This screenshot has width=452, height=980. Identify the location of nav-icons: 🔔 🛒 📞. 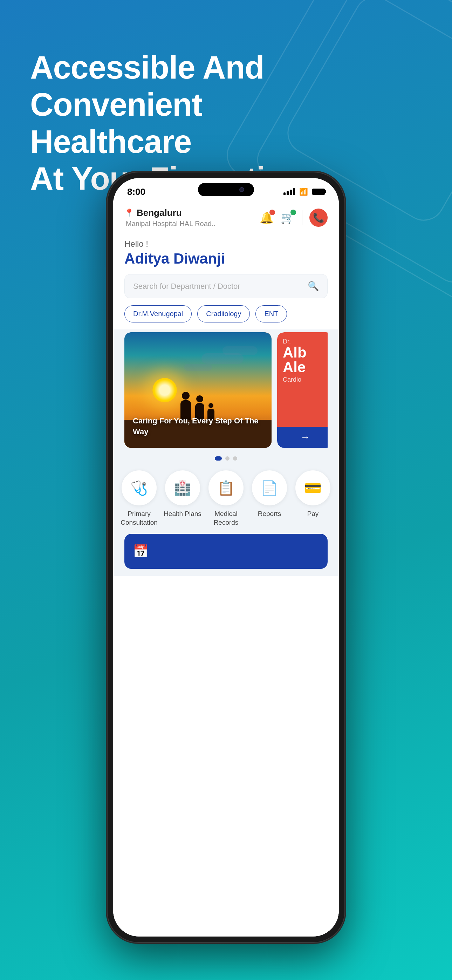
(294, 218).